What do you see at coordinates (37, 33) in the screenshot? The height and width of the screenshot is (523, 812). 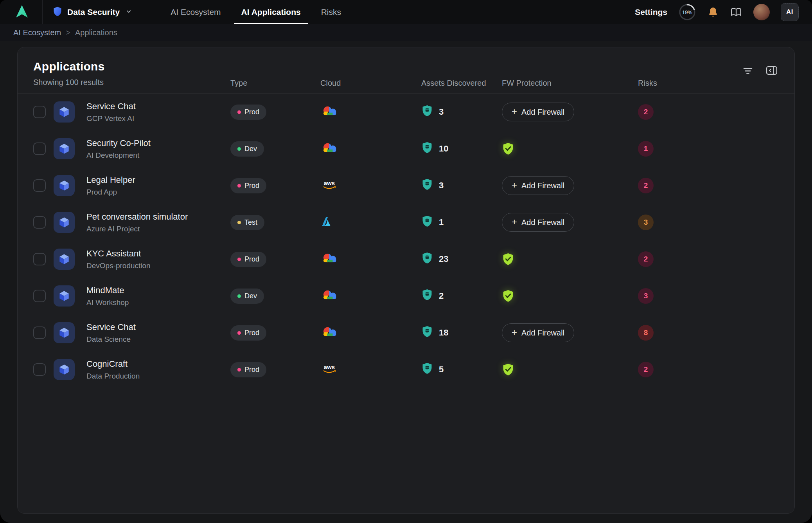 I see `breadcrumb-ai-ecosystem: AI Ecosystem` at bounding box center [37, 33].